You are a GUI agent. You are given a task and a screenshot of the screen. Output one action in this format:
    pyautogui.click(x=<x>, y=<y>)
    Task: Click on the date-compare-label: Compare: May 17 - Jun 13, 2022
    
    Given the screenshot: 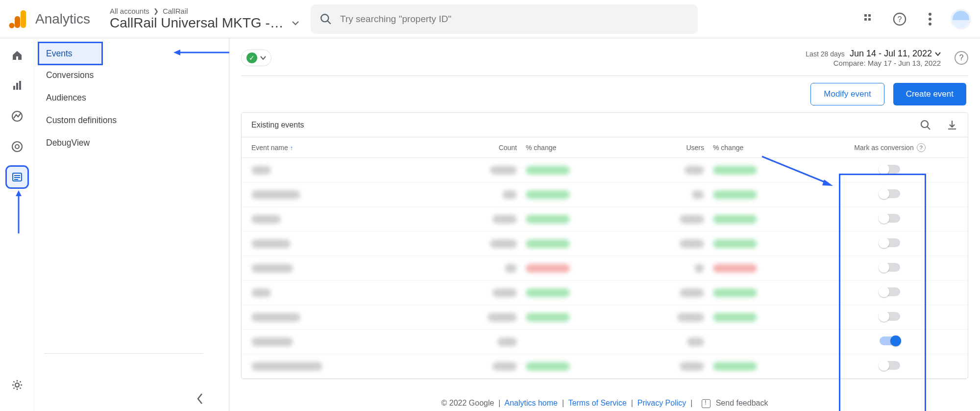 What is the action you would take?
    pyautogui.click(x=873, y=63)
    